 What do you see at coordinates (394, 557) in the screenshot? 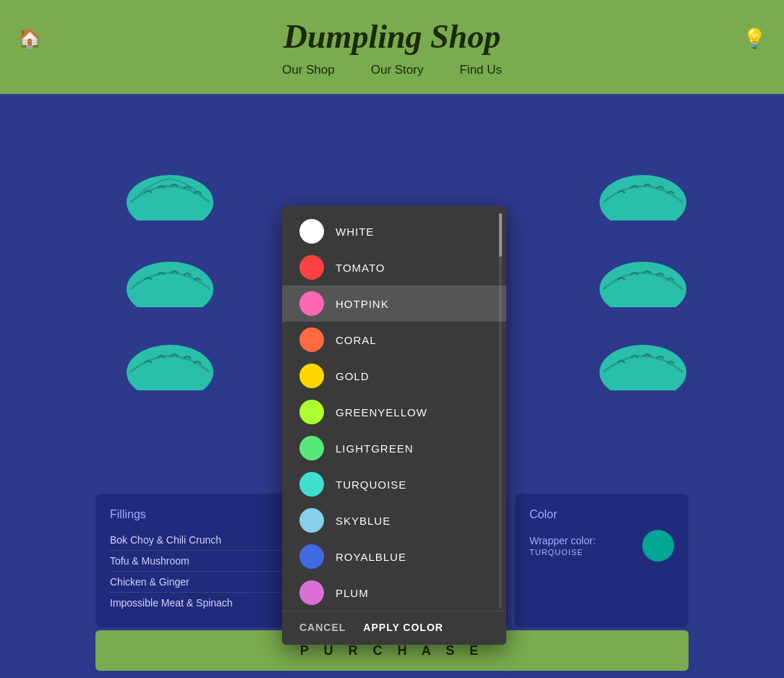
I see `color-option-royalblue: ROYALBLUE` at bounding box center [394, 557].